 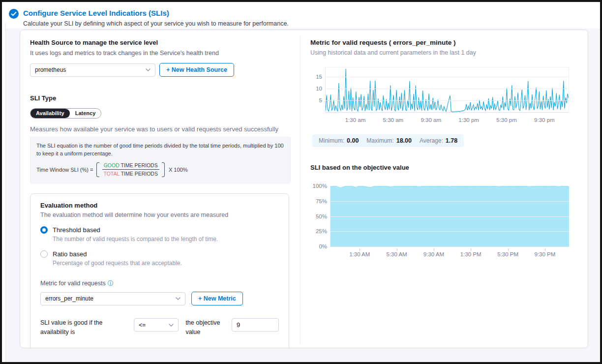 I want to click on y-axis-label: 0%, so click(x=325, y=246).